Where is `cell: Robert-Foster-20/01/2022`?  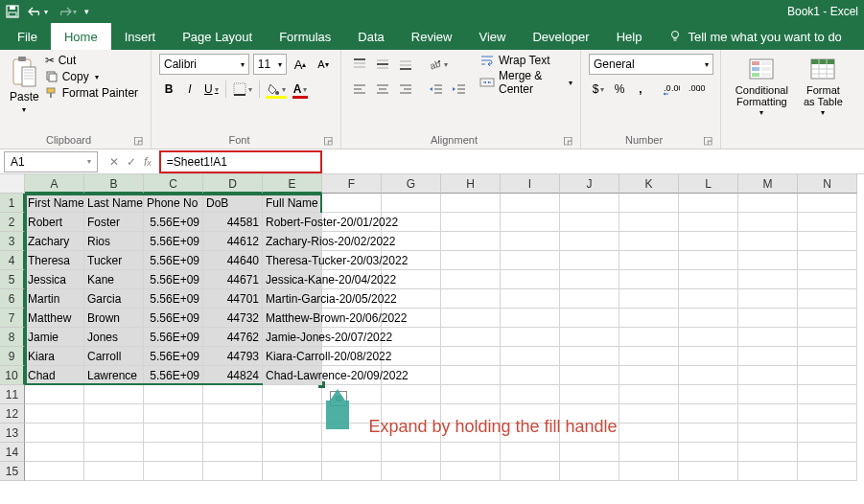 cell: Robert-Foster-20/01/2022 is located at coordinates (292, 222).